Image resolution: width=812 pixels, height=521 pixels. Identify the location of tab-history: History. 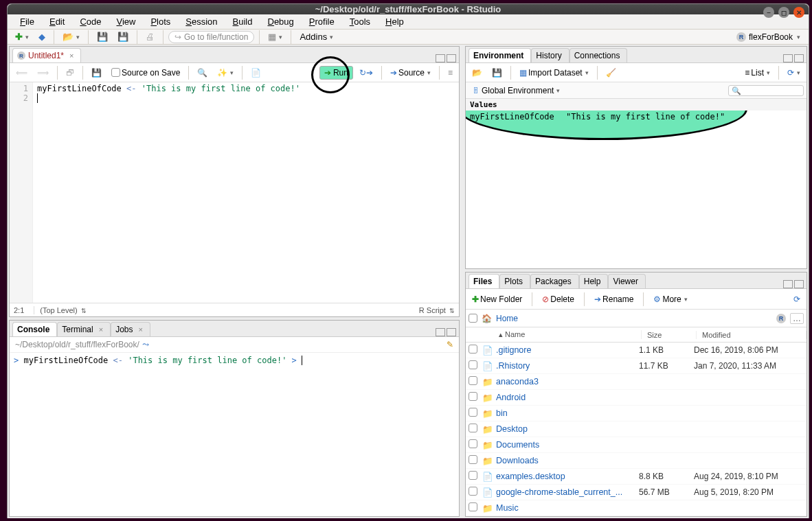
(550, 55).